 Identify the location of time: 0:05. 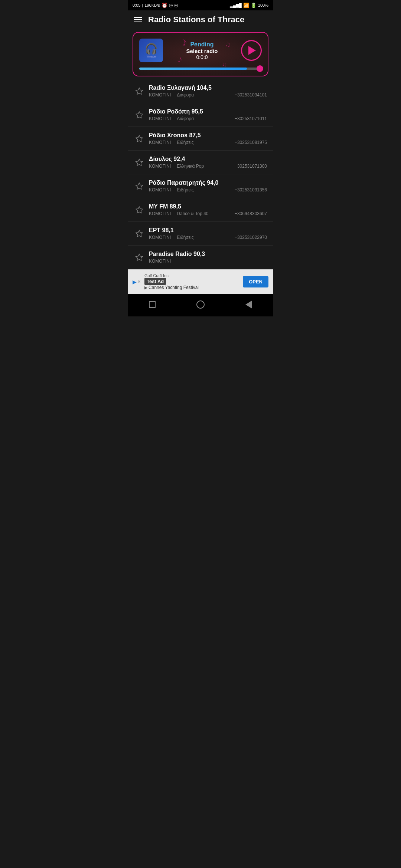
(137, 5).